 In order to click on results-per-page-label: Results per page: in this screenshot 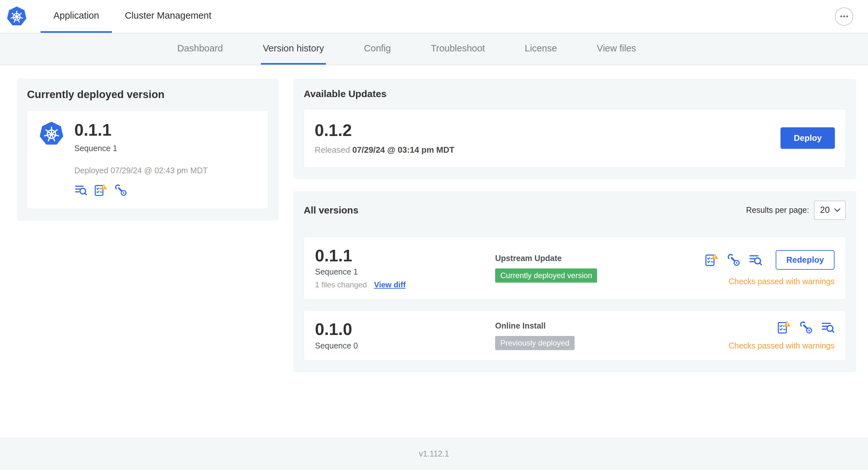, I will do `click(778, 210)`.